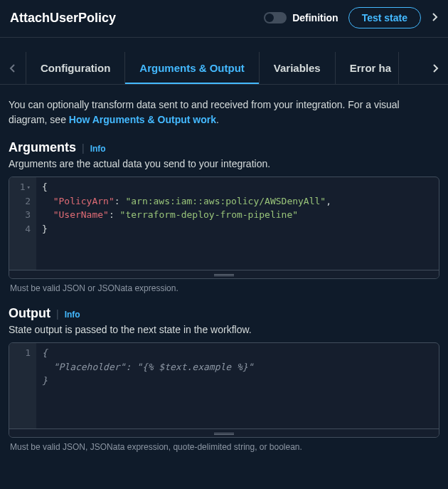 This screenshot has height=489, width=448. I want to click on tab-error-handling: Error ha, so click(367, 68).